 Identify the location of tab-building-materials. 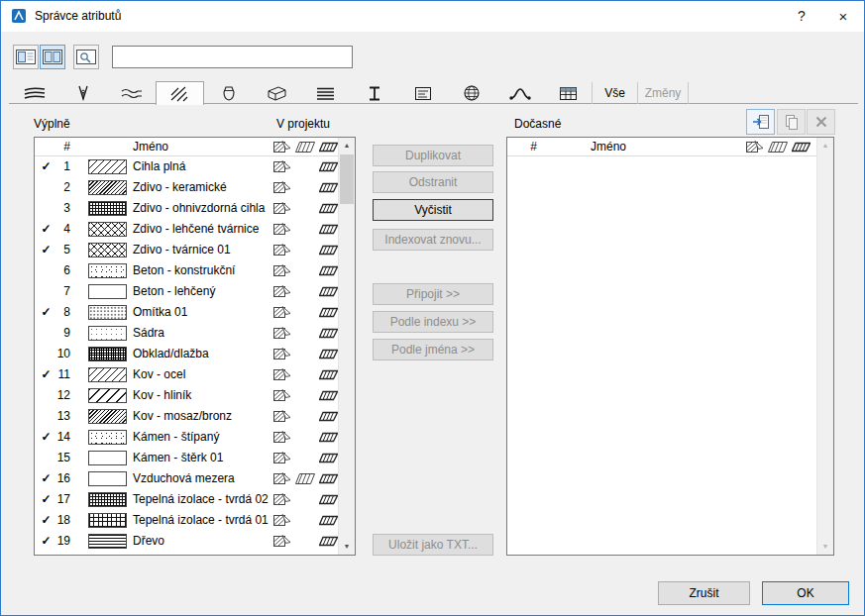
(325, 93).